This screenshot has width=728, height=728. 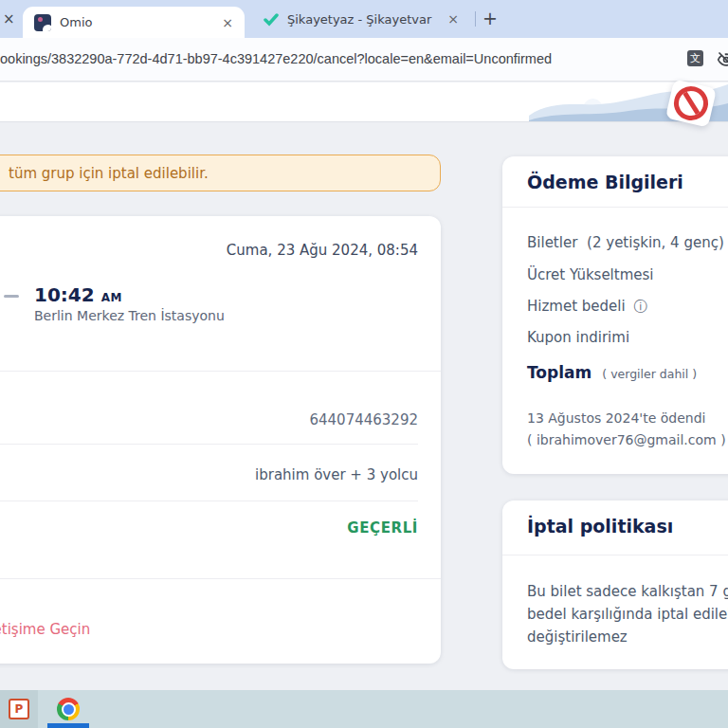 What do you see at coordinates (68, 709) in the screenshot?
I see `chrome-icon` at bounding box center [68, 709].